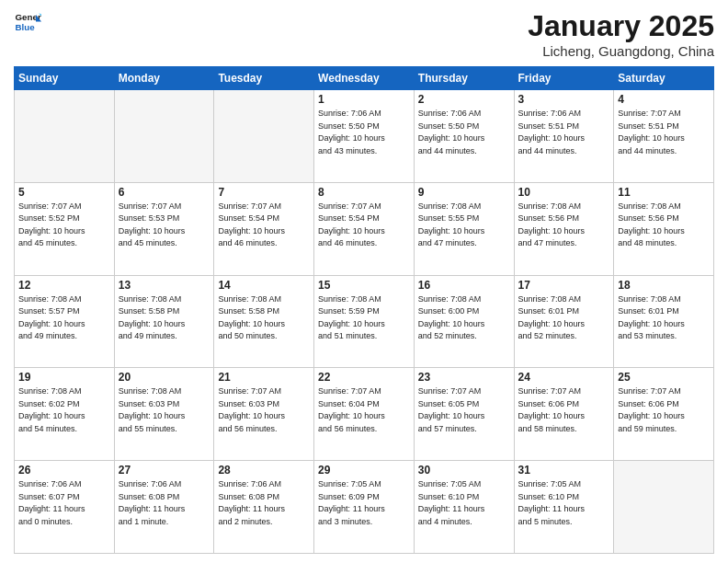  Describe the element at coordinates (364, 132) in the screenshot. I see `day-info: Sunrise: 7:06 AMSunset: 5:50 PMDaylight:…` at that location.